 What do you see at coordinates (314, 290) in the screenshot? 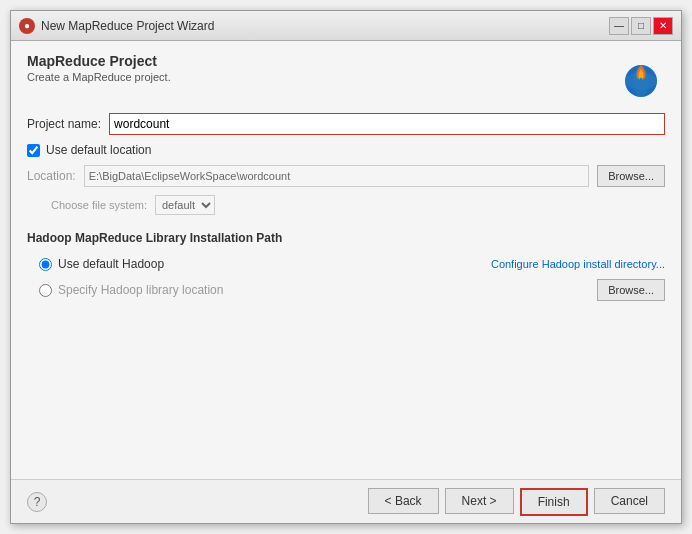
I see `specify-hadoop-radio-group: Specify Hadoop library location` at bounding box center [314, 290].